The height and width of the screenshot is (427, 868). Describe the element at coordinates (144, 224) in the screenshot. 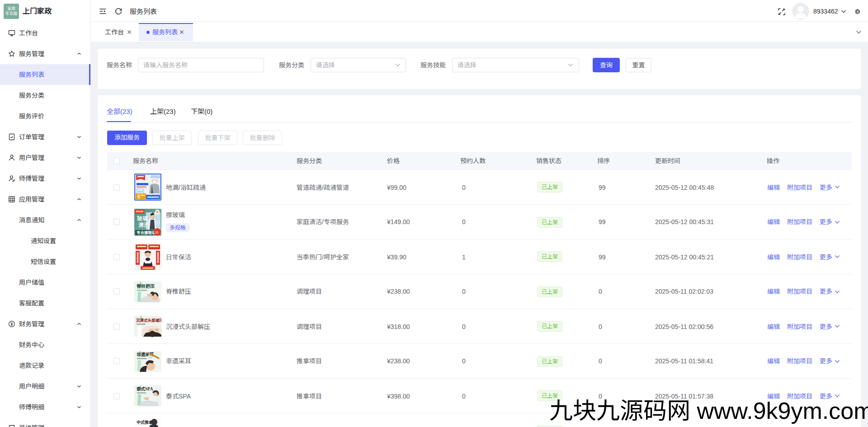

I see `svg-text: 清洗` at that location.